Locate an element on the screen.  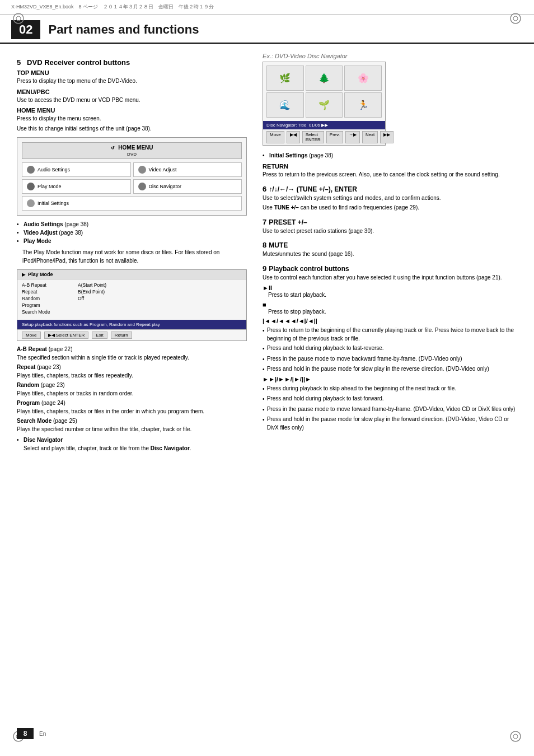
sub-items: A-B Repeat (page 22) The specified secti… is located at coordinates (132, 399).